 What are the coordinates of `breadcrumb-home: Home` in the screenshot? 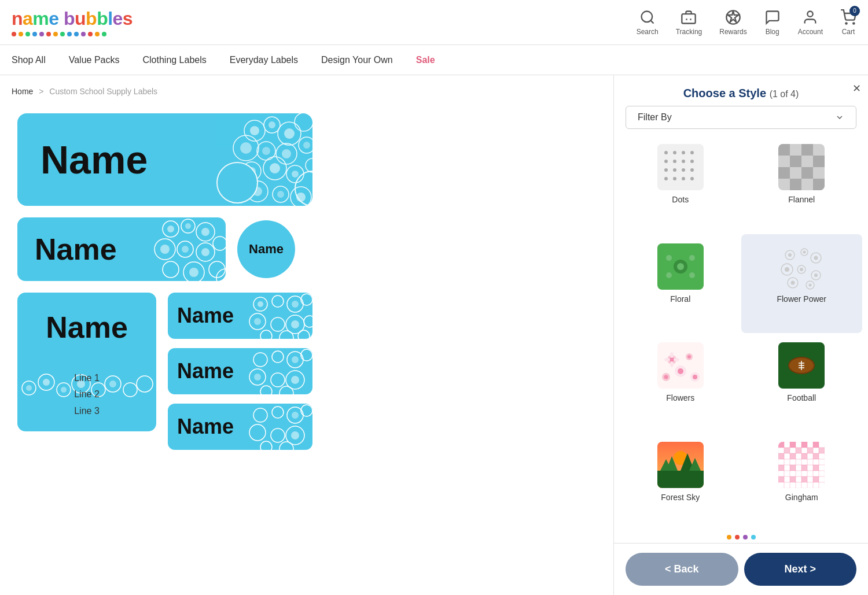 It's located at (22, 91).